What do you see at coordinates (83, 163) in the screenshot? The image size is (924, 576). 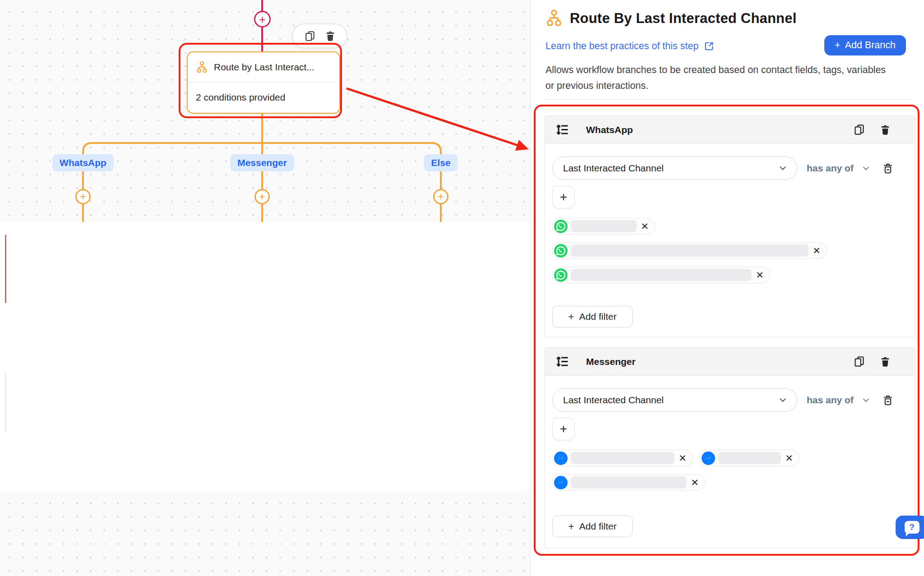 I see `branch-label-whatsapp: WhatsApp` at bounding box center [83, 163].